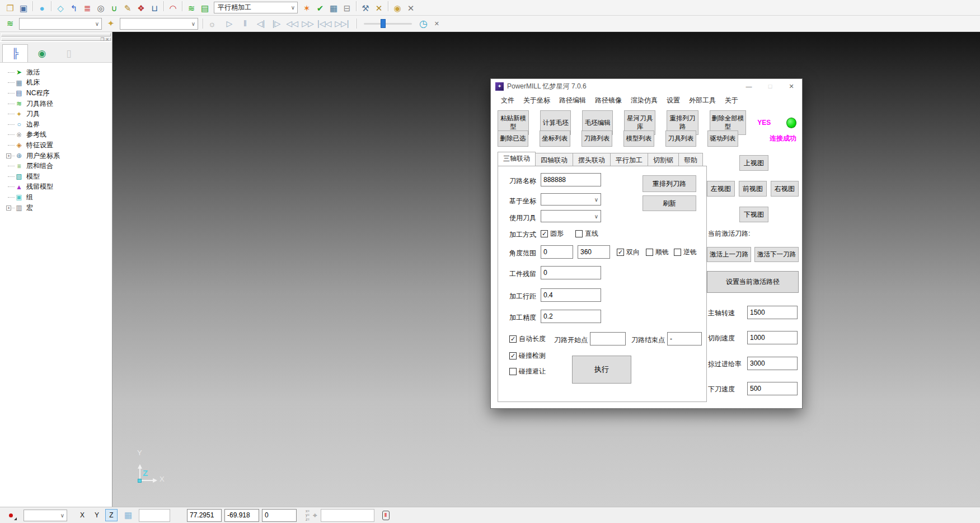 The height and width of the screenshot is (523, 980). Describe the element at coordinates (646, 86) in the screenshot. I see `dialog-title-bar: ✦ PowerMILL 忆梦星河 7.0.6 — □ ✕` at that location.